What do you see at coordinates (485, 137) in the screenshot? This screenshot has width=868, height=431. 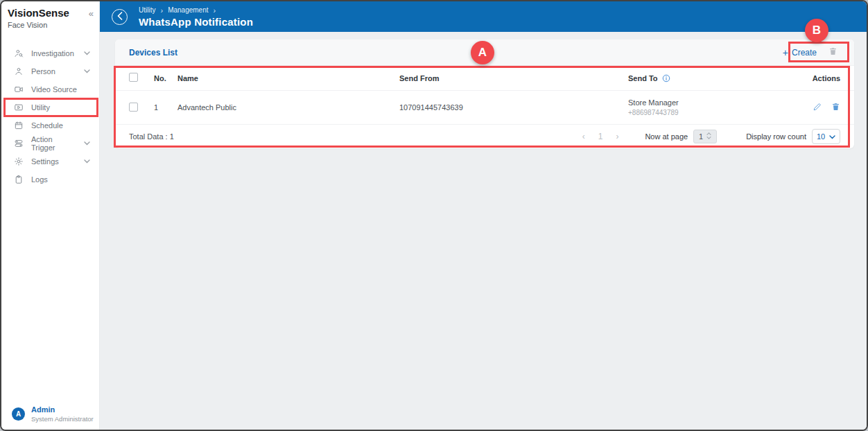 I see `table-footer: Total Data : 1 ‹ 1 › Now at page 1` at bounding box center [485, 137].